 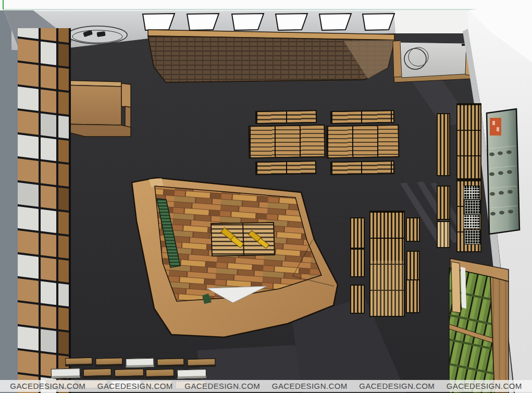 What do you see at coordinates (271, 56) in the screenshot?
I see `display-panel` at bounding box center [271, 56].